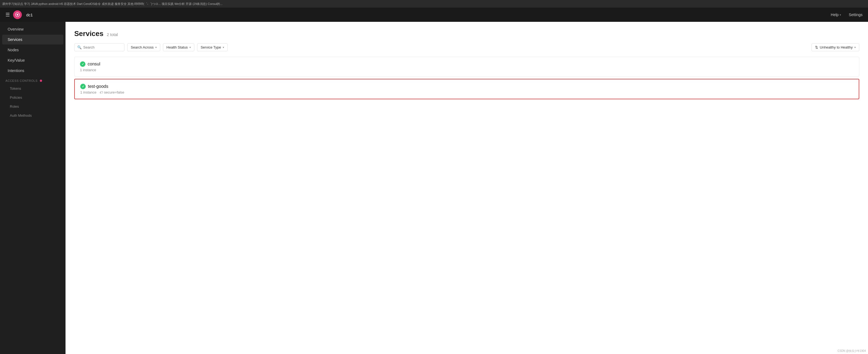 Image resolution: width=868 pixels, height=354 pixels. I want to click on health-status-button: Health Status ▾, so click(179, 47).